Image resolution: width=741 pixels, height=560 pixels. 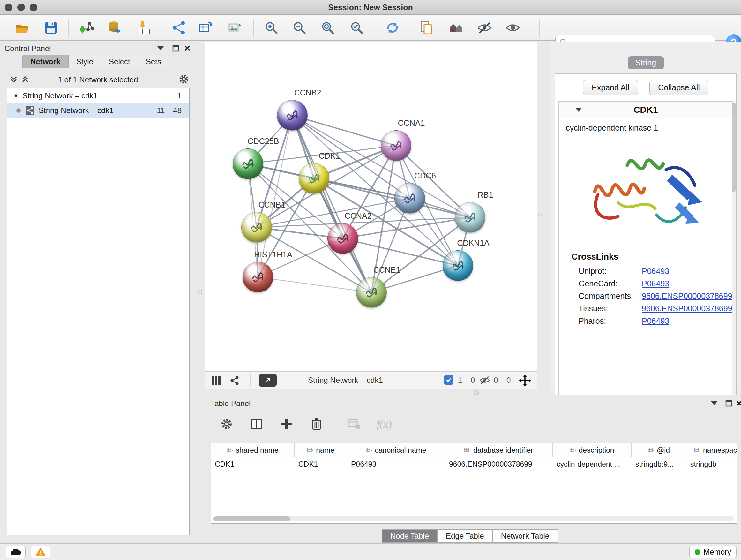 I want to click on table-cell: cyclin-dependent ..., so click(x=592, y=464).